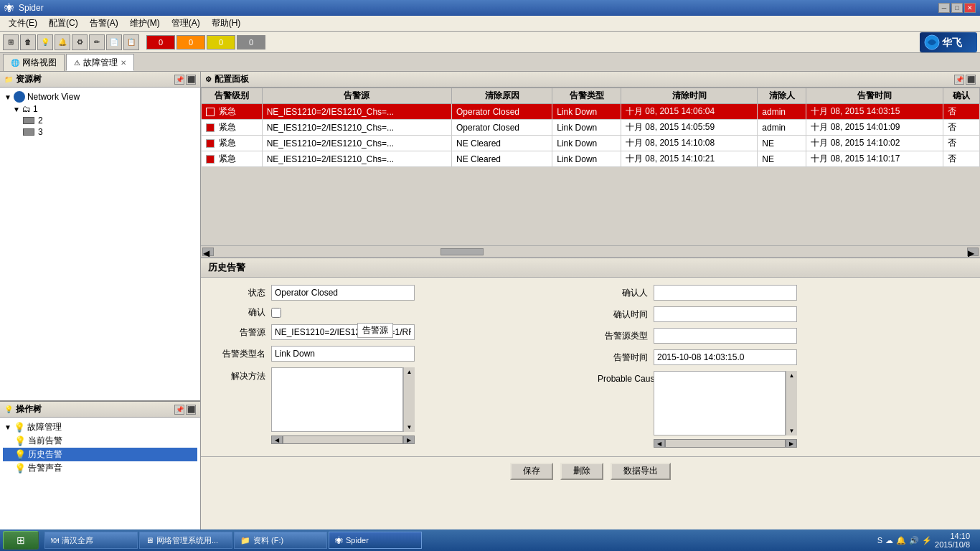  What do you see at coordinates (145, 23) in the screenshot?
I see `menu-maintain: 维护(M)` at bounding box center [145, 23].